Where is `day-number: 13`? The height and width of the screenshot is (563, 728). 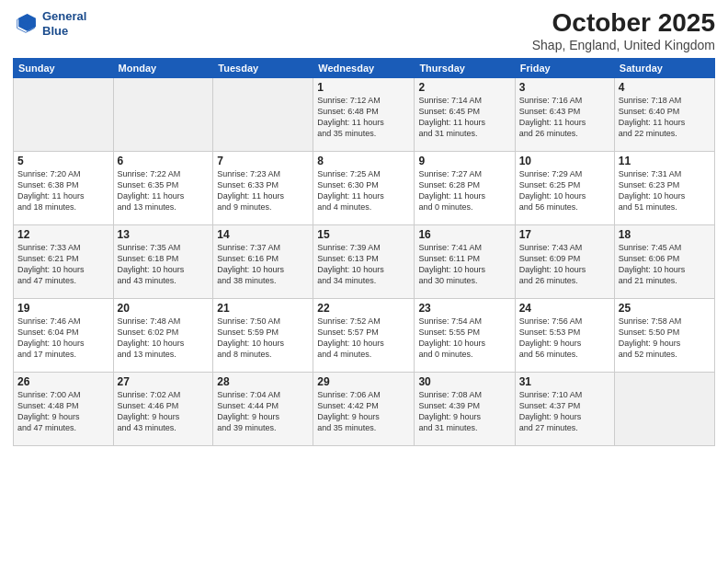 day-number: 13 is located at coordinates (164, 235).